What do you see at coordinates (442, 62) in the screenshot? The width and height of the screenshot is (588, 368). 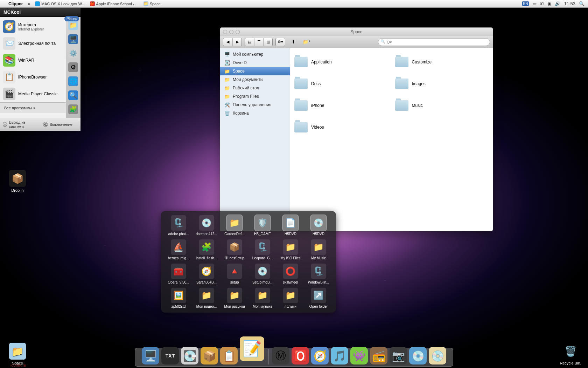 I see `folder-item: Customize` at bounding box center [442, 62].